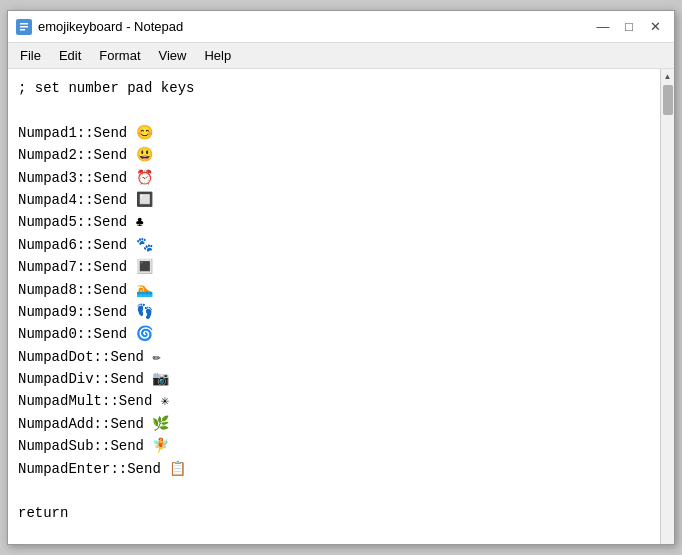 The height and width of the screenshot is (555, 682). I want to click on title-bar-left: emojikeyboard - Notepad, so click(100, 27).